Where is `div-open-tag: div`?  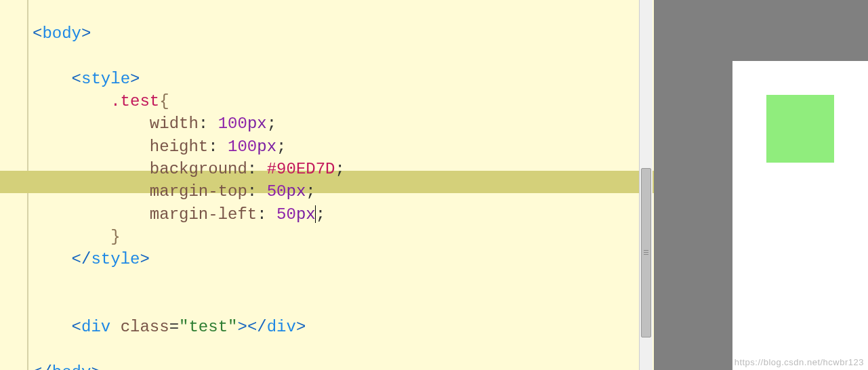 div-open-tag: div is located at coordinates (96, 327).